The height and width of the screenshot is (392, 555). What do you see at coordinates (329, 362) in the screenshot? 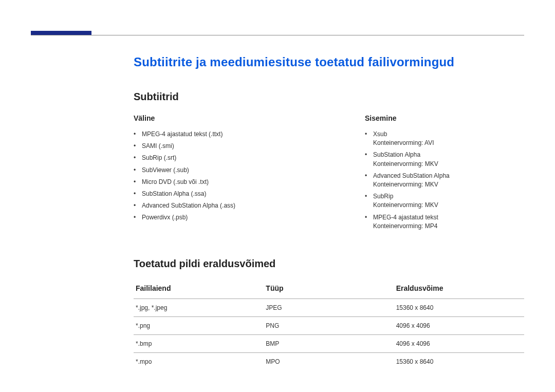
I see `table-row: *.mpo MPO 15360 x 8640` at bounding box center [329, 362].